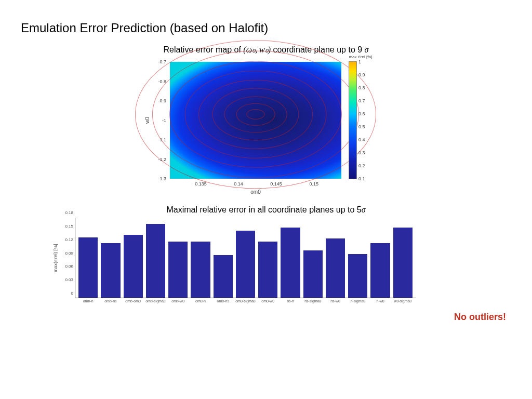 The image size is (532, 399). What do you see at coordinates (133, 266) in the screenshot?
I see `bar: omb-om0` at bounding box center [133, 266].